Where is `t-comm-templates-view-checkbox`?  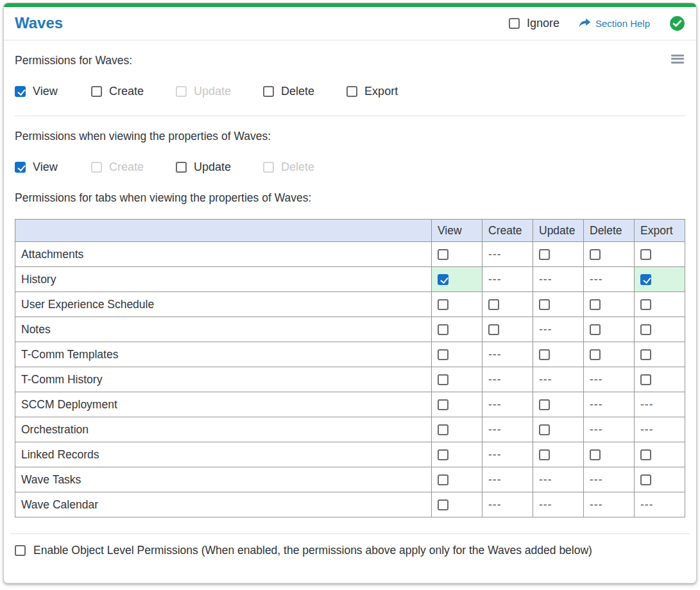 t-comm-templates-view-checkbox is located at coordinates (443, 354).